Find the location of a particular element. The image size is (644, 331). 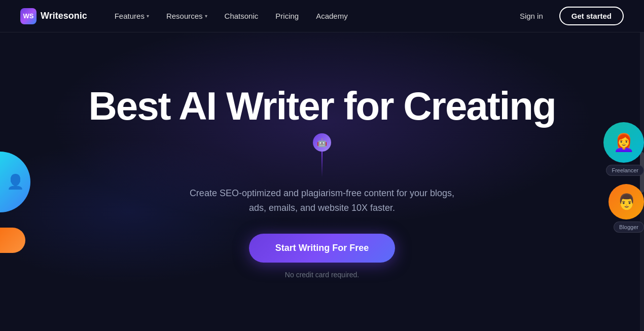

avatar-blogger: 👨 Blogger is located at coordinates (626, 208).